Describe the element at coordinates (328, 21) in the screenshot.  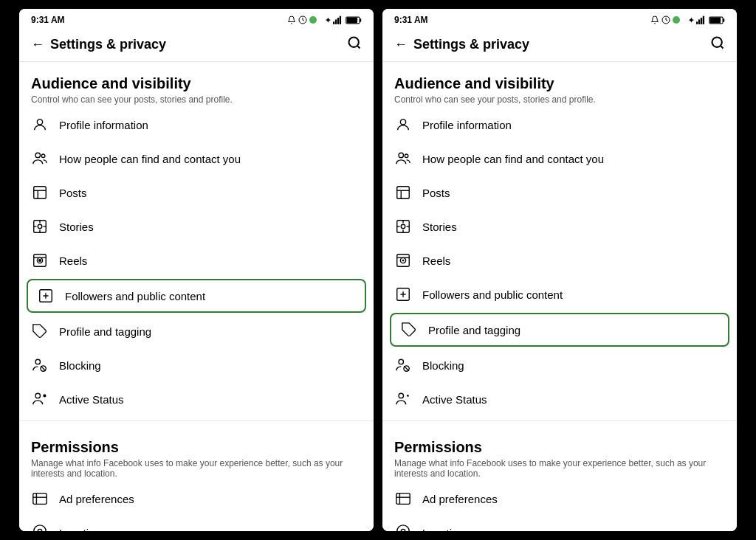
I see `bluetooth-icon-1: ✦` at that location.